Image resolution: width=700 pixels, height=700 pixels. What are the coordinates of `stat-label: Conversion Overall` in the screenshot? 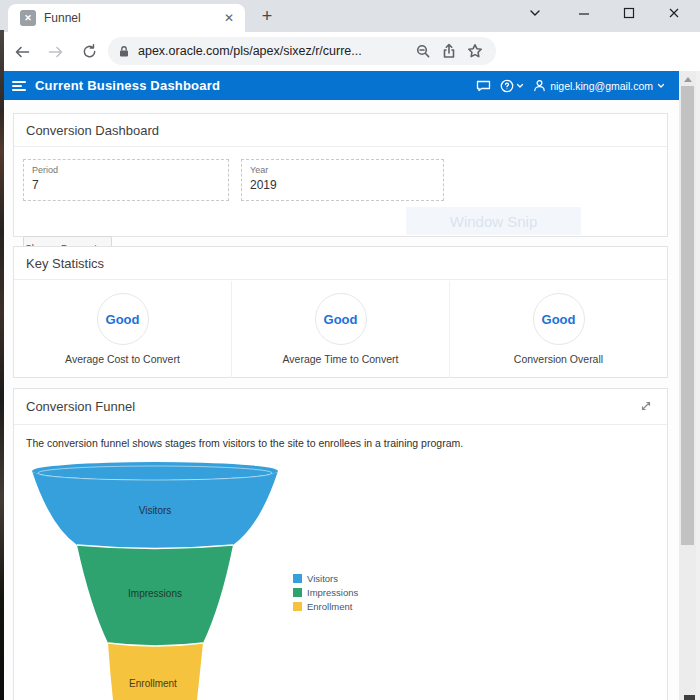 It's located at (558, 359).